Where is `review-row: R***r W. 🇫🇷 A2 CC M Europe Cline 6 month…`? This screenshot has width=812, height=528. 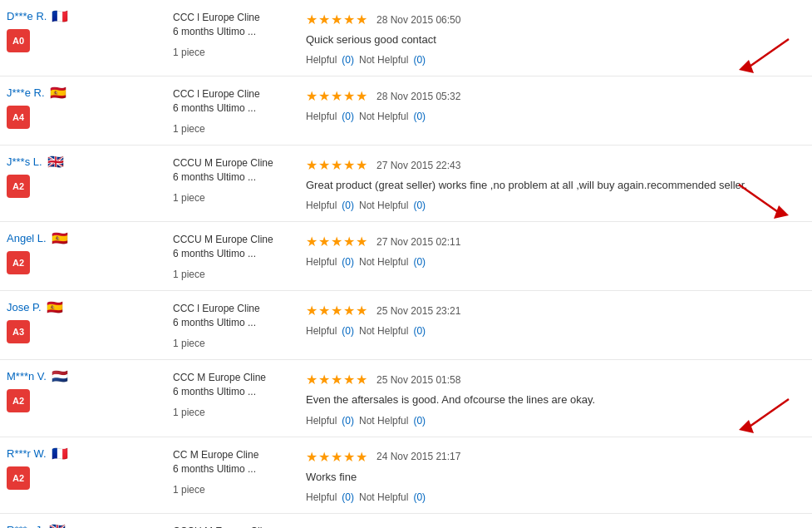 review-row: R***r W. 🇫🇷 A2 CC M Europe Cline 6 month… is located at coordinates (406, 476).